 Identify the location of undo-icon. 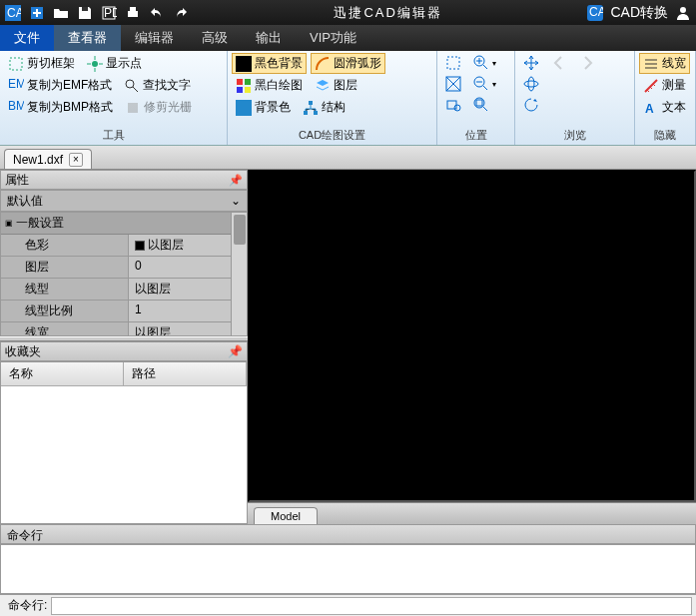
(157, 13).